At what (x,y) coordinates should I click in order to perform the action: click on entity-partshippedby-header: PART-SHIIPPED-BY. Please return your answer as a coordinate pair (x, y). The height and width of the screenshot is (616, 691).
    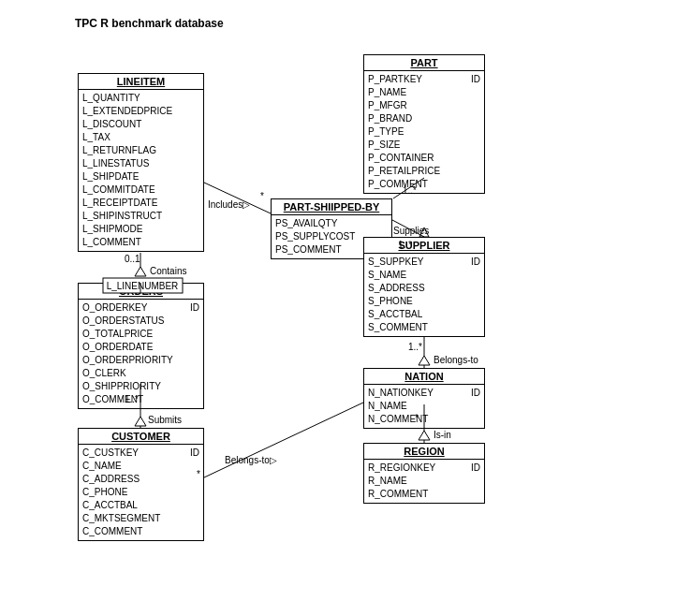
    Looking at the image, I should click on (331, 208).